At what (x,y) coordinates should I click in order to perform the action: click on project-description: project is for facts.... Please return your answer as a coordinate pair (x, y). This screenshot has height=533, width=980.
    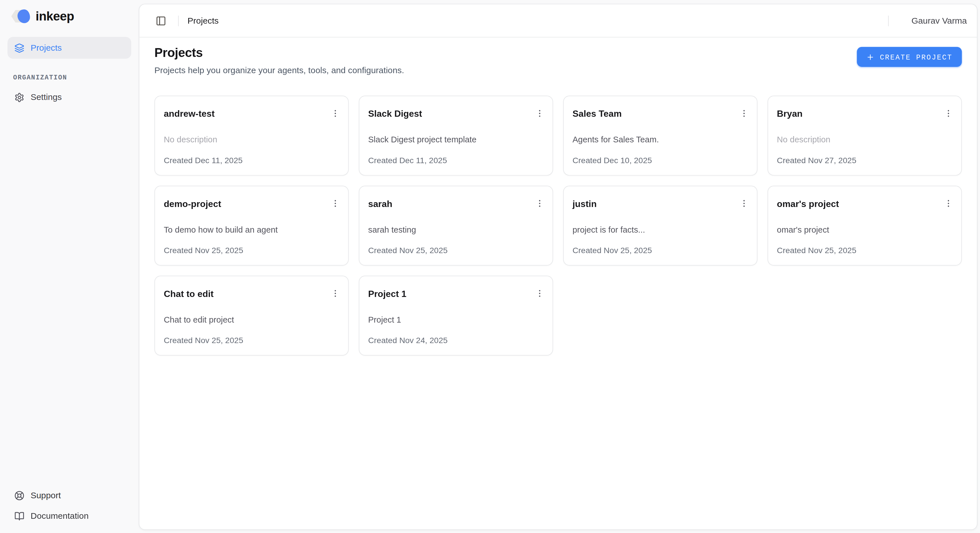
    Looking at the image, I should click on (660, 230).